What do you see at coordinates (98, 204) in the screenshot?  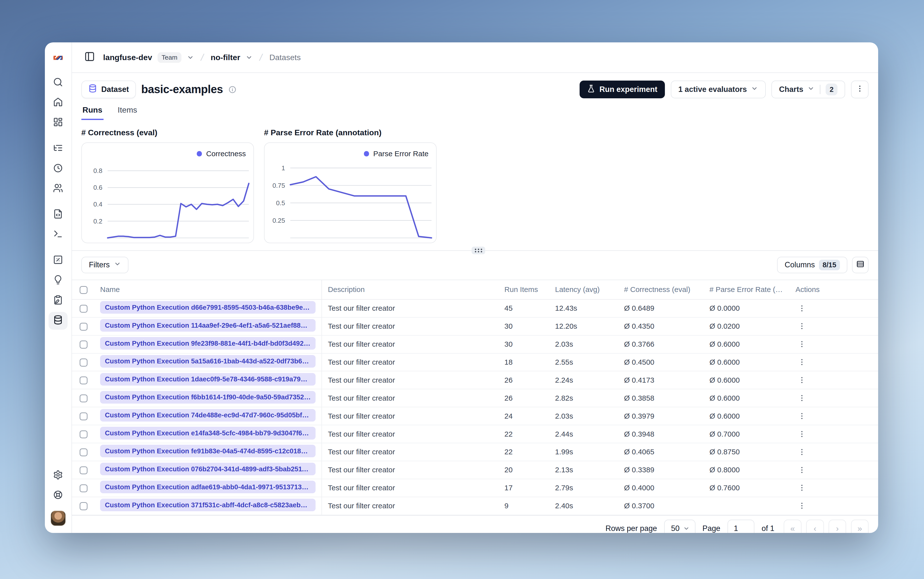 I see `svg-text: 0.4` at bounding box center [98, 204].